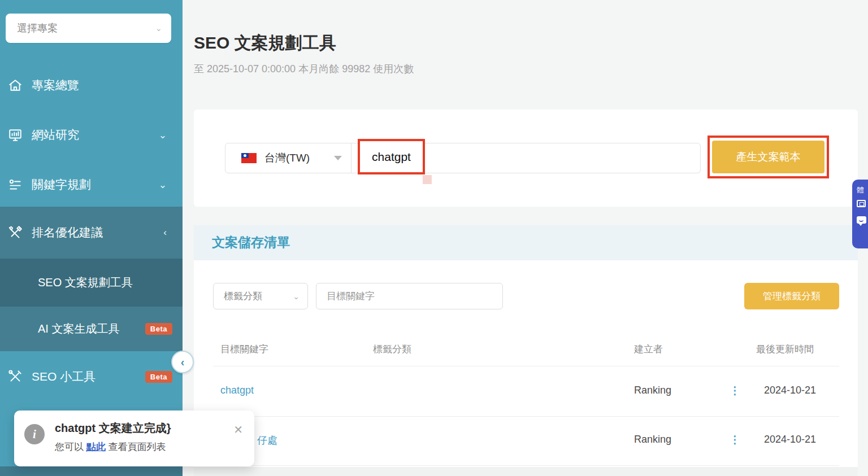 Image resolution: width=868 pixels, height=476 pixels. Describe the element at coordinates (34, 434) in the screenshot. I see `info-icon: i` at that location.